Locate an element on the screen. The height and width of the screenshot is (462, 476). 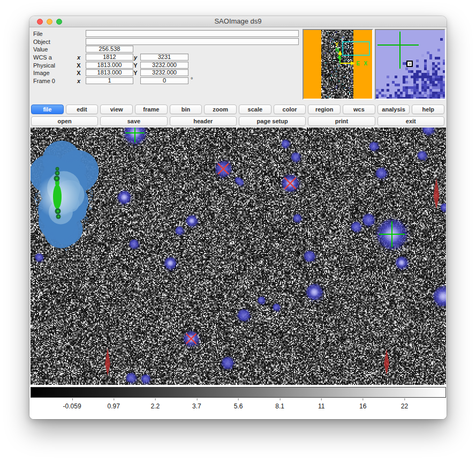
physical-x-field: 1813.000 is located at coordinates (109, 65).